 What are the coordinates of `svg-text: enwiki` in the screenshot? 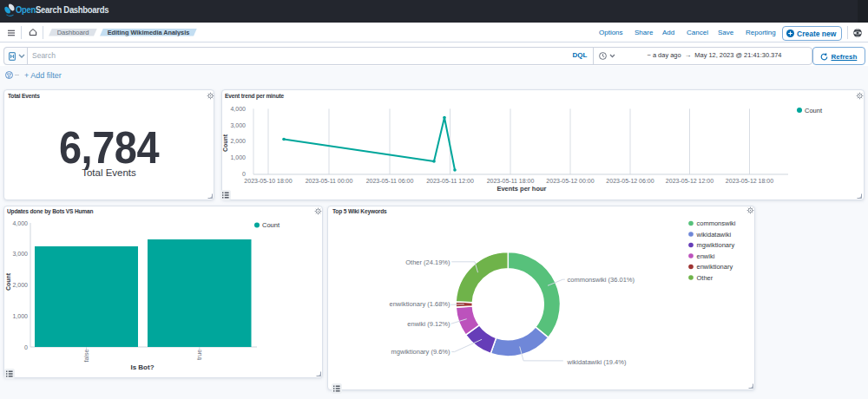 It's located at (707, 257).